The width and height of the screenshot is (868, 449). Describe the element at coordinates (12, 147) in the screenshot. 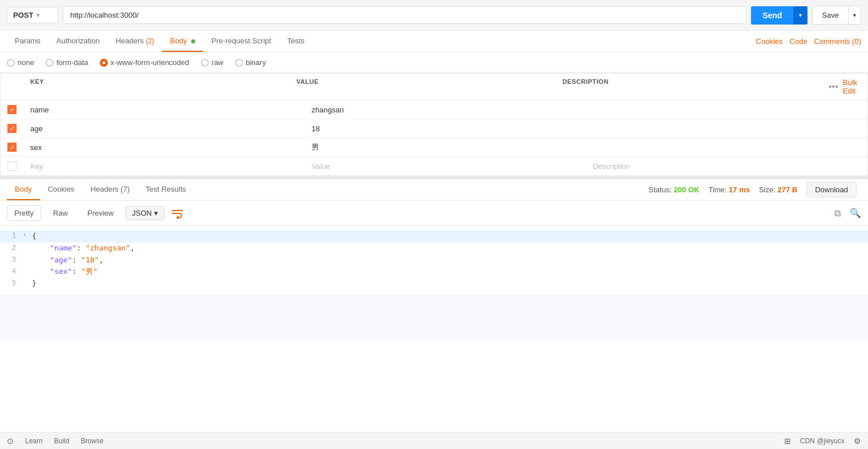

I see `row3-checkbox` at that location.